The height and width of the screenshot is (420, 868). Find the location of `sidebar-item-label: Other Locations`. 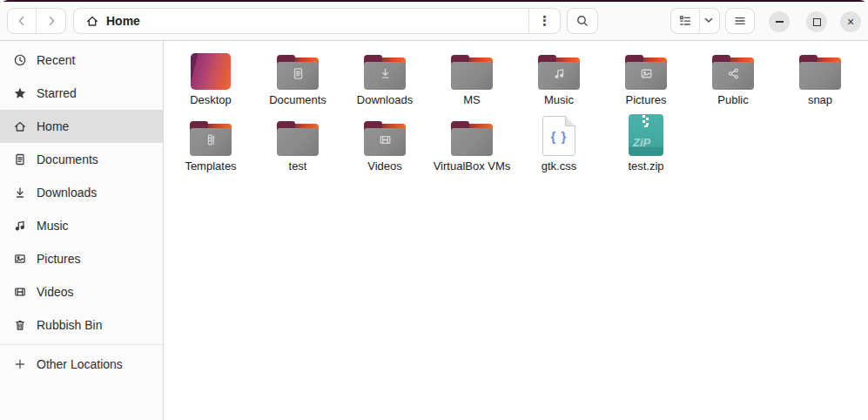

sidebar-item-label: Other Locations is located at coordinates (80, 364).